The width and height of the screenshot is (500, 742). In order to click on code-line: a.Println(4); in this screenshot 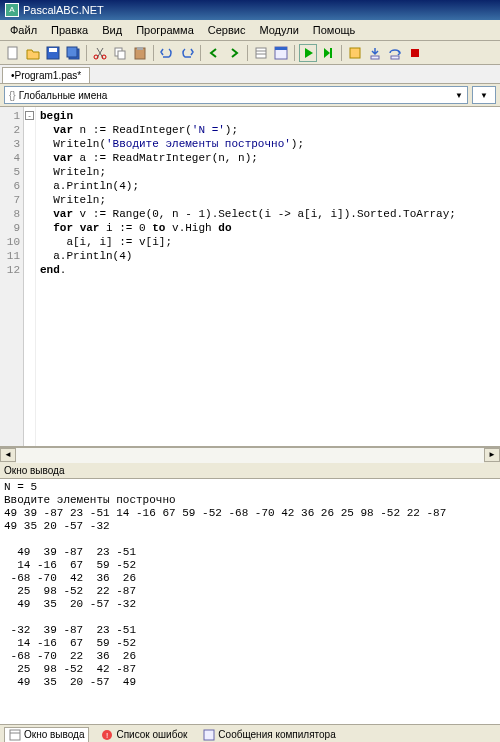, I will do `click(268, 186)`.